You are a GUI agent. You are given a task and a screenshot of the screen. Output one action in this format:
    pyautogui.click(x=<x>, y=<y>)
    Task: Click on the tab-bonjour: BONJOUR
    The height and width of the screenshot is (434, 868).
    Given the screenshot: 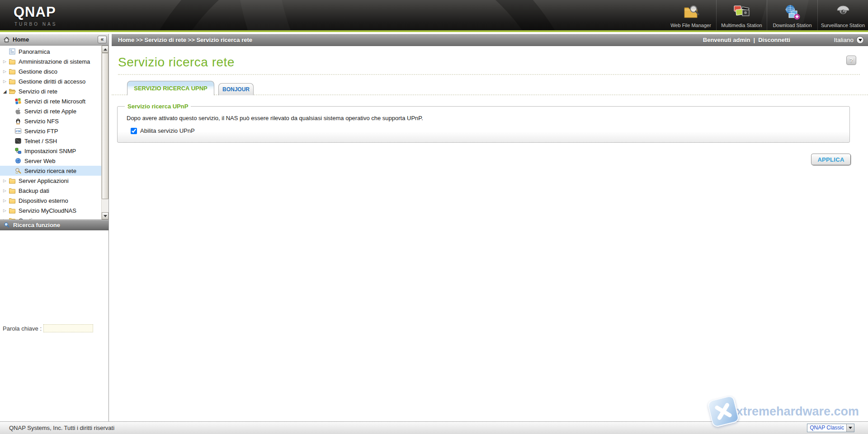 What is the action you would take?
    pyautogui.click(x=236, y=89)
    